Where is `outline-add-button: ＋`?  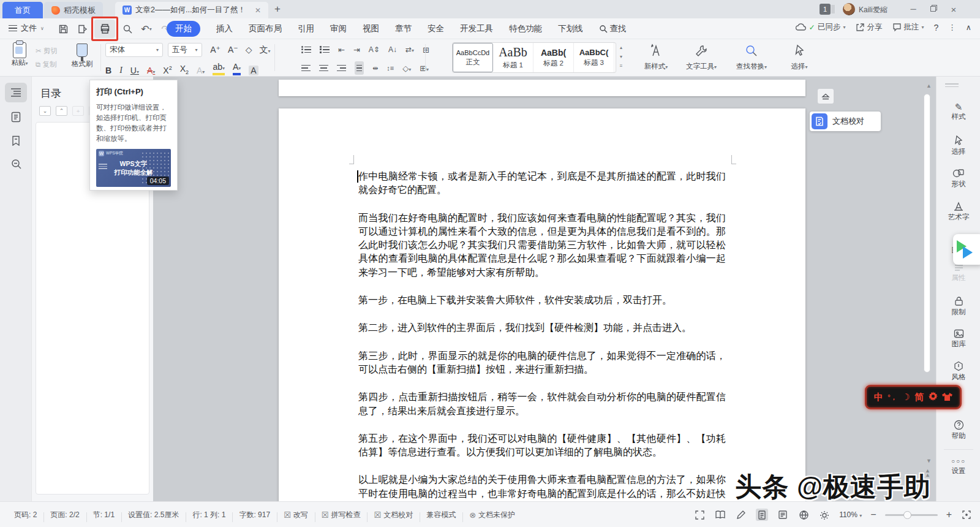 outline-add-button: ＋ is located at coordinates (78, 111).